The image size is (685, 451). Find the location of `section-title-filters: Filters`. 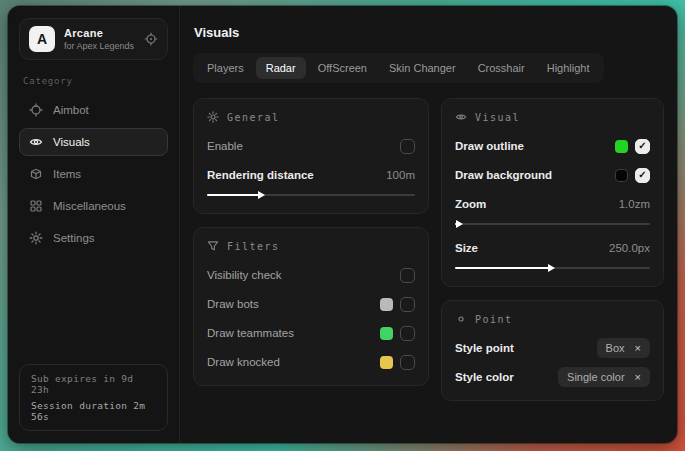

section-title-filters: Filters is located at coordinates (254, 246).